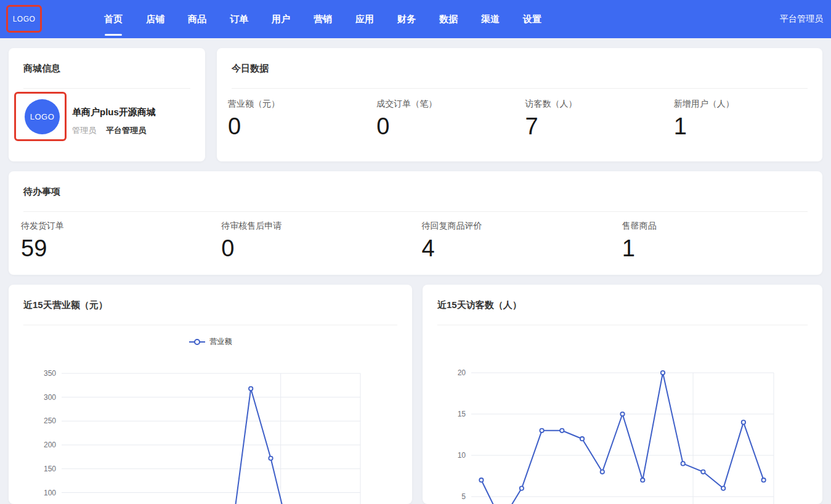  I want to click on svg-text: 20, so click(462, 373).